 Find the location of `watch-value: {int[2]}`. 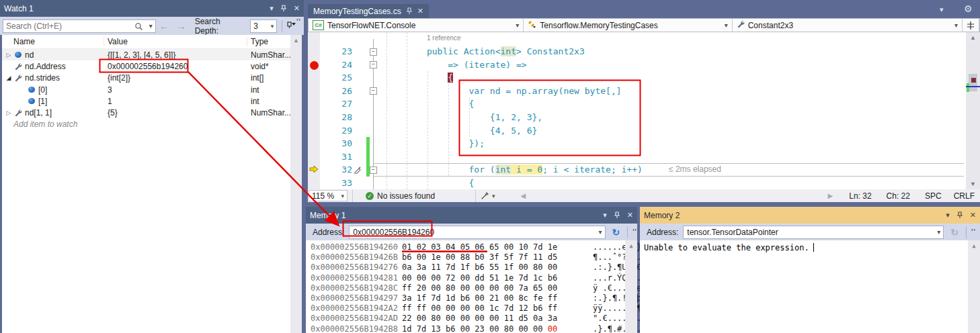

watch-value: {int[2]} is located at coordinates (176, 78).